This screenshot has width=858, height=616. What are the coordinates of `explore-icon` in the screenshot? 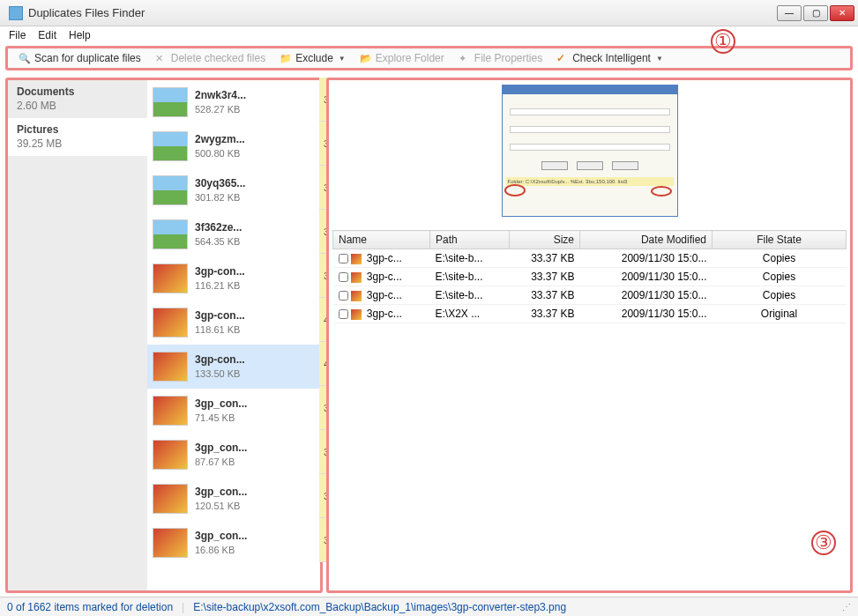 It's located at (366, 58).